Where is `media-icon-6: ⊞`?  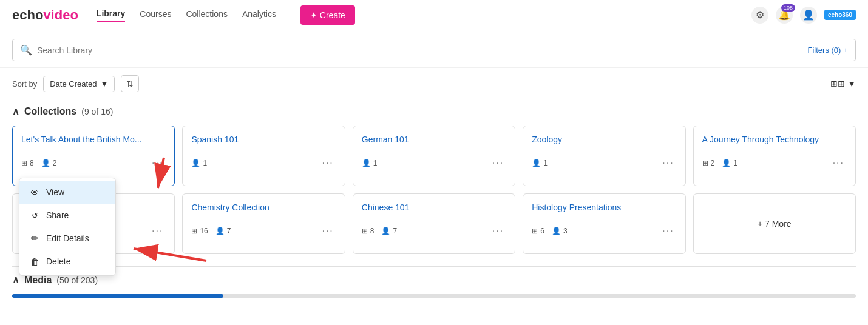 media-icon-6: ⊞ is located at coordinates (194, 231).